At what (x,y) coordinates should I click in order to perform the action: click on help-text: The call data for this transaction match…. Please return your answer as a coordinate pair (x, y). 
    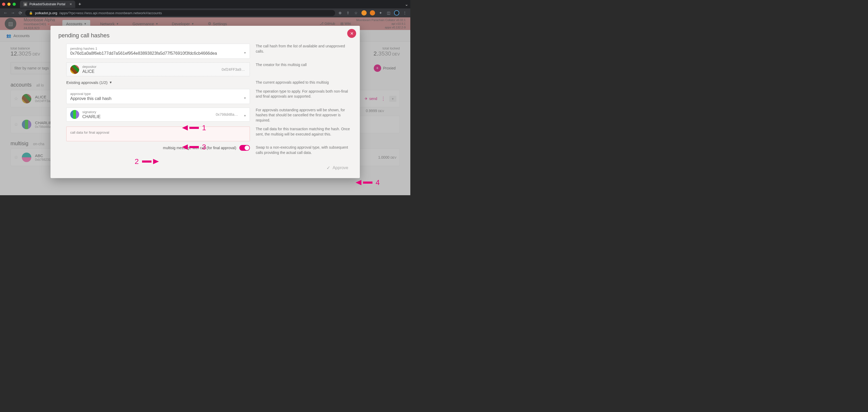
    Looking at the image, I should click on (304, 131).